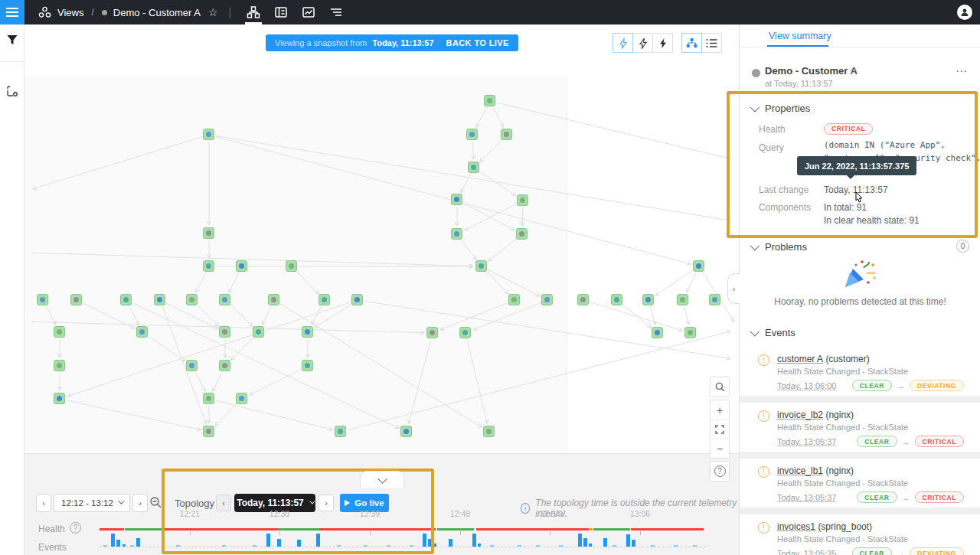 This screenshot has width=980, height=555. What do you see at coordinates (75, 528) in the screenshot?
I see `health-help-icon: ?` at bounding box center [75, 528].